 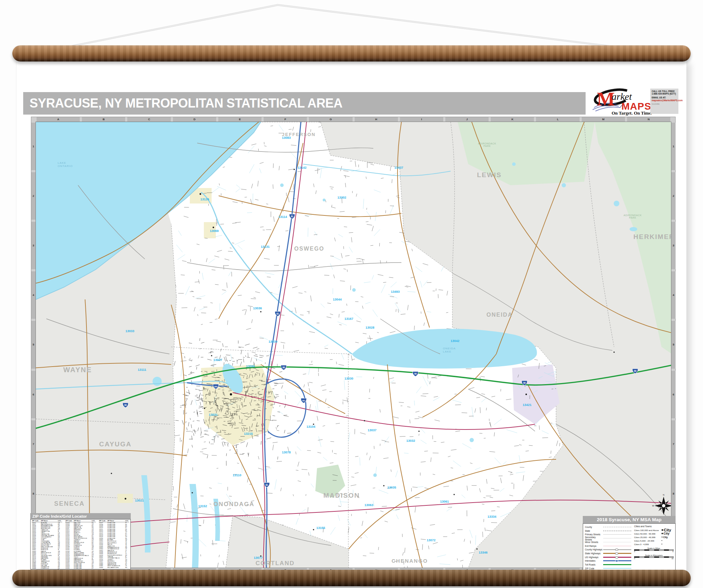 I want to click on legend-line-row: US Highways, so click(x=608, y=557).